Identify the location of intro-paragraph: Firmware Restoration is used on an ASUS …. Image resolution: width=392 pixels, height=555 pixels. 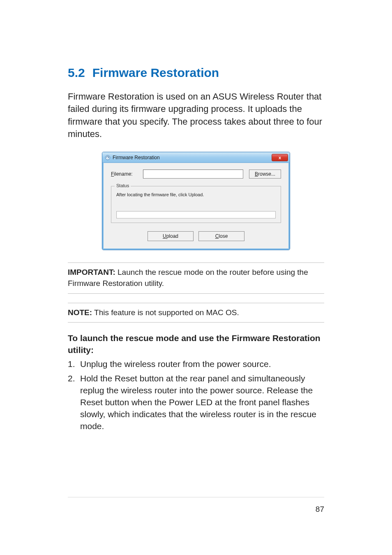
(196, 115).